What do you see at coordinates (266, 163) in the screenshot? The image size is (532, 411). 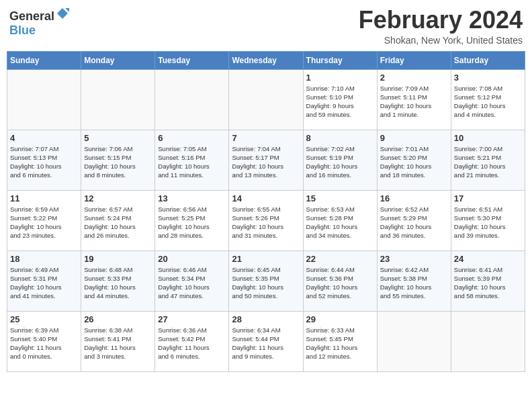 I see `day-info: Sunrise: 7:04 AMSunset: 5:17 PMDaylight:…` at bounding box center [266, 163].